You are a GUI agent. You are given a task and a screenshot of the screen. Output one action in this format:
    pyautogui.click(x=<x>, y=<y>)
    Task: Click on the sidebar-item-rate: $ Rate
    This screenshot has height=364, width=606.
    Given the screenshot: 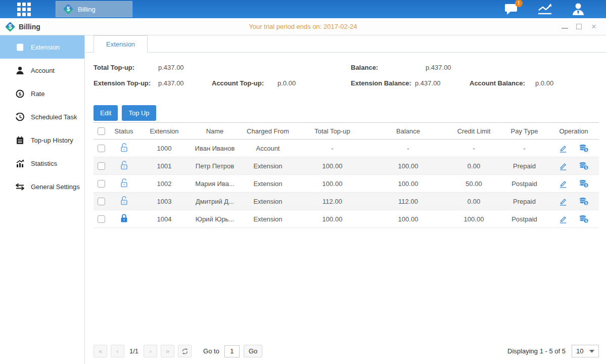 What is the action you would take?
    pyautogui.click(x=42, y=94)
    